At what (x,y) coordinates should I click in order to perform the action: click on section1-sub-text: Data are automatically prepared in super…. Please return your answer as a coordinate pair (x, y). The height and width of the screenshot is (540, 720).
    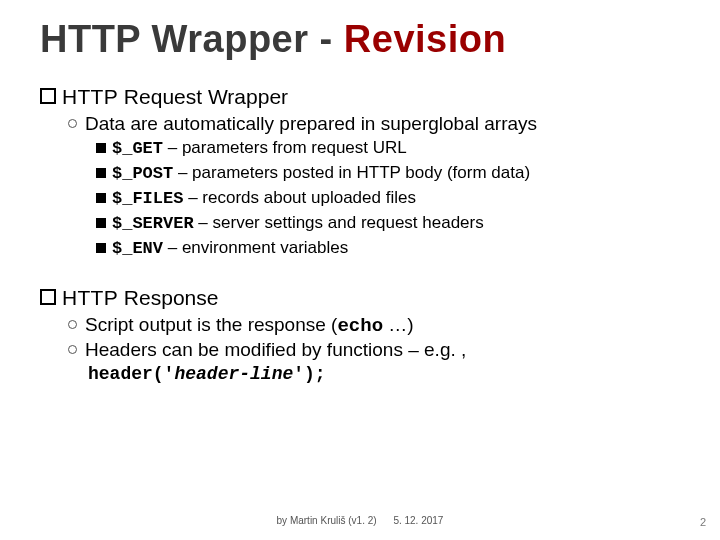
    Looking at the image, I should click on (311, 124).